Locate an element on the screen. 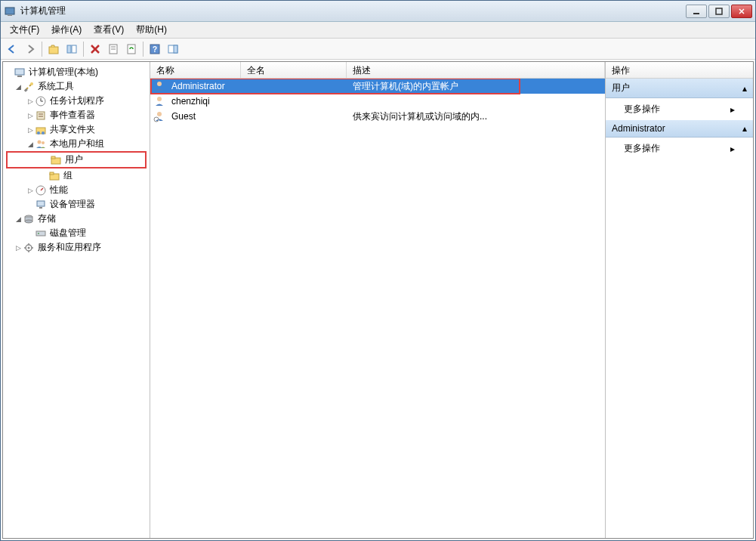 The image size is (756, 541). services-icon is located at coordinates (29, 248).